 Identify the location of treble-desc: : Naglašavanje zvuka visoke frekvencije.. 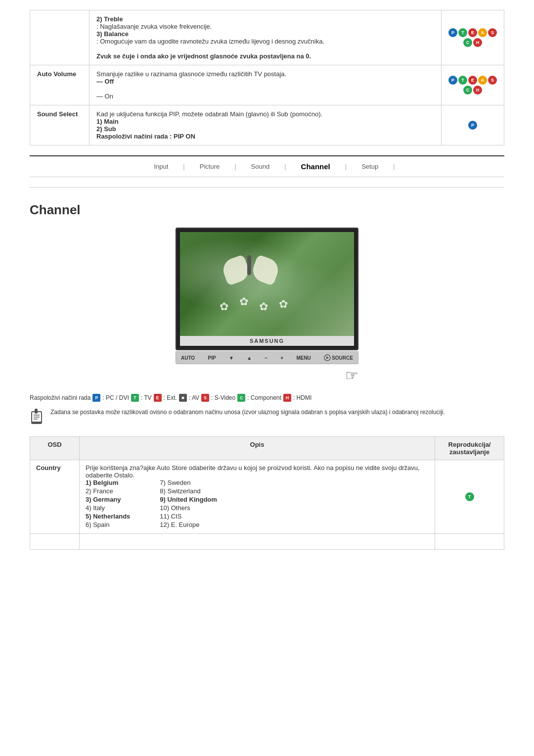
(154, 27).